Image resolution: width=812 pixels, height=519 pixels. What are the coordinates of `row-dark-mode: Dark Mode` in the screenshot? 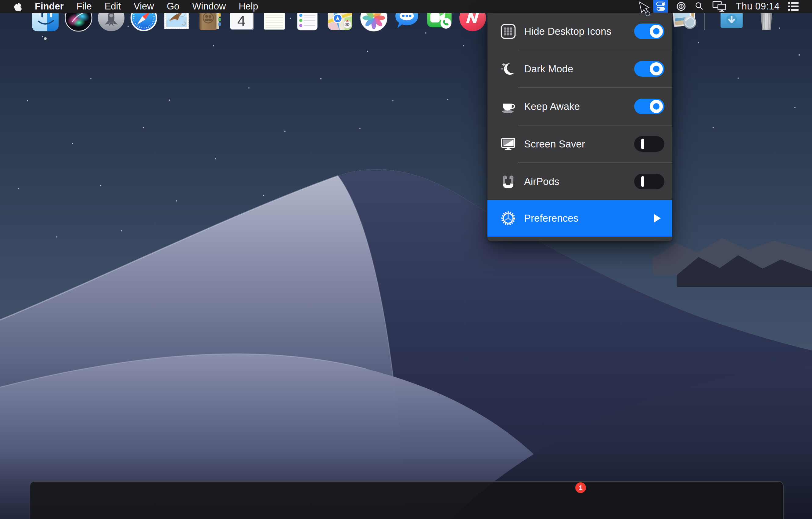 It's located at (580, 69).